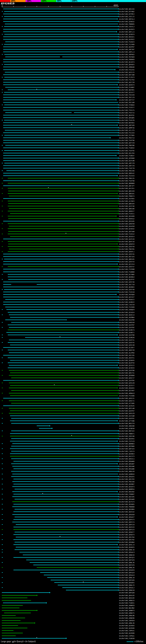 The height and width of the screenshot is (644, 146). Describe the element at coordinates (127, 578) in the screenshot. I see `hit-label: UniRef100_Q9WL10` at that location.